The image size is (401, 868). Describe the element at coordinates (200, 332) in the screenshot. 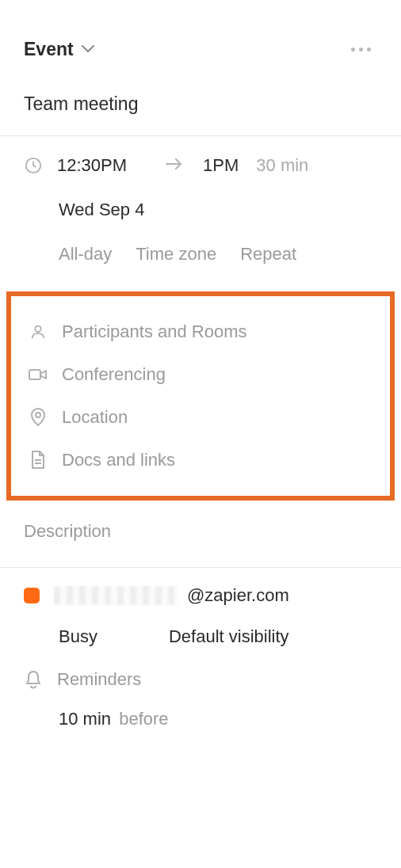

I see `participants-field: Participants and Rooms` at that location.